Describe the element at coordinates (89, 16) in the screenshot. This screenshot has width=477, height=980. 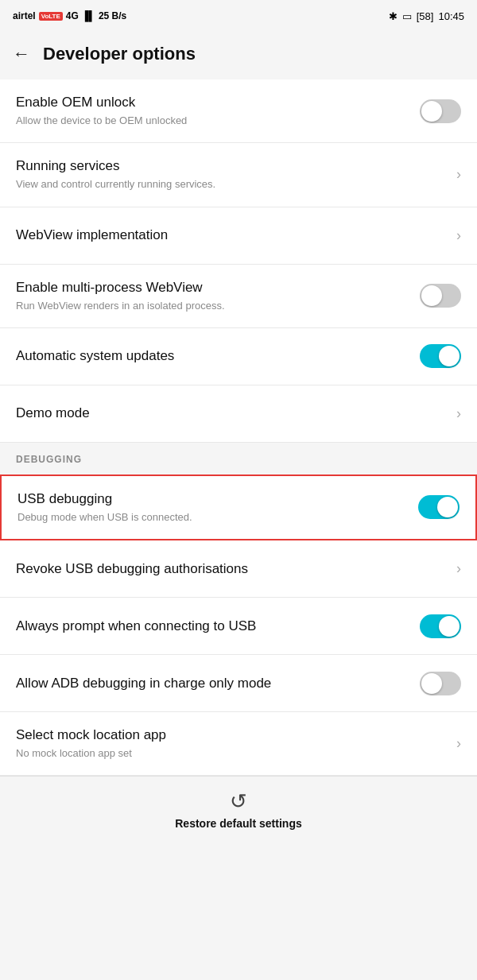
I see `signal-bars: ▐▌` at that location.